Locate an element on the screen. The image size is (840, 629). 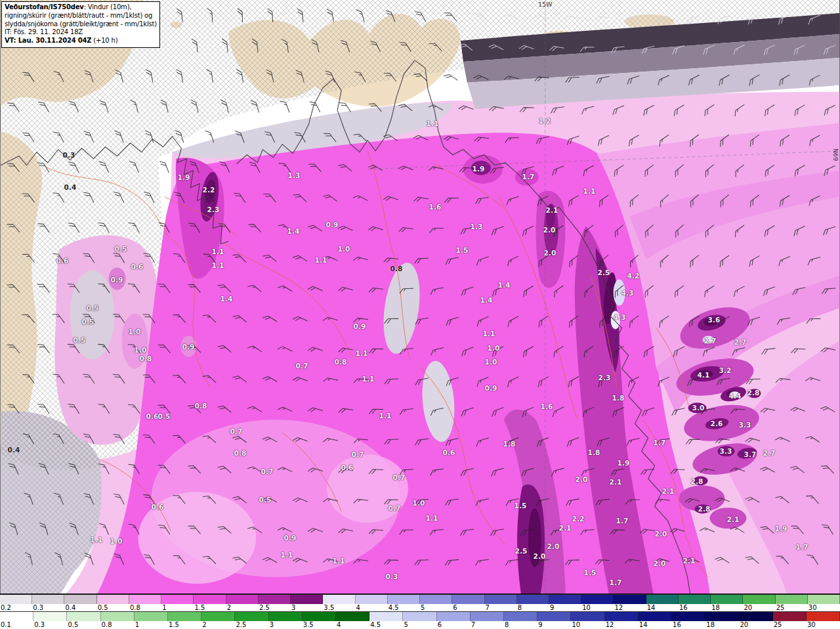
scale-cell-rain-7: 7 is located at coordinates (487, 620).